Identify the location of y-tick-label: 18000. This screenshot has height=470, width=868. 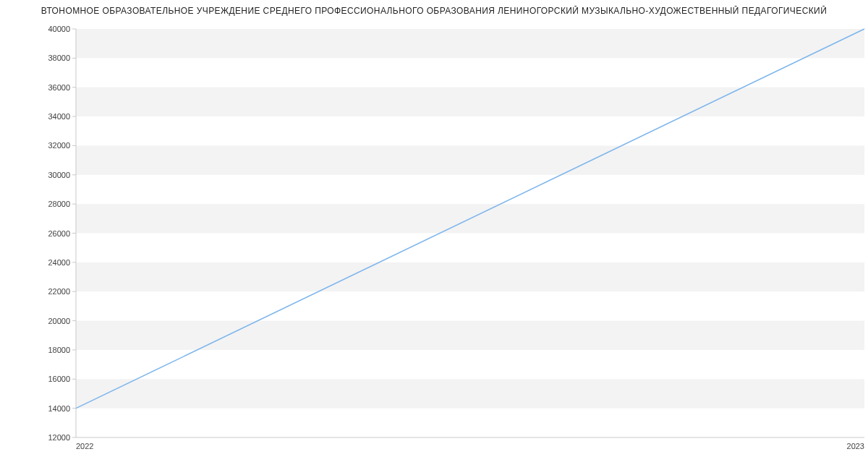
(59, 350).